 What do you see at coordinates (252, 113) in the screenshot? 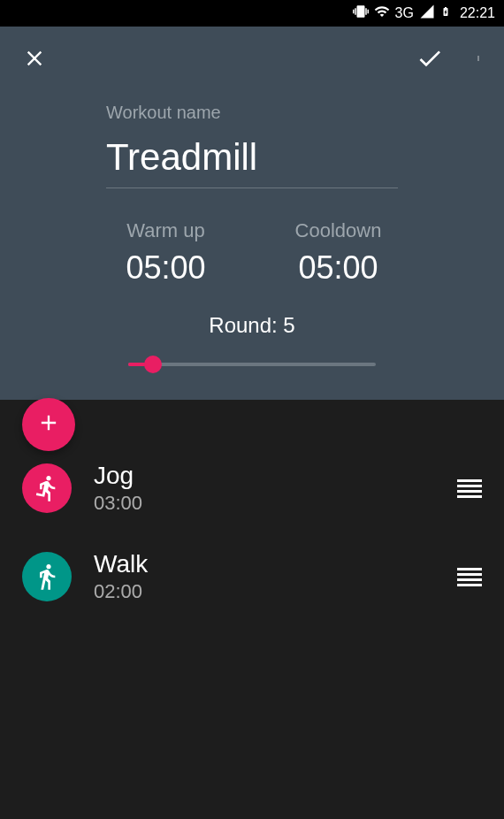
I see `workout-name-label: Workout name` at bounding box center [252, 113].